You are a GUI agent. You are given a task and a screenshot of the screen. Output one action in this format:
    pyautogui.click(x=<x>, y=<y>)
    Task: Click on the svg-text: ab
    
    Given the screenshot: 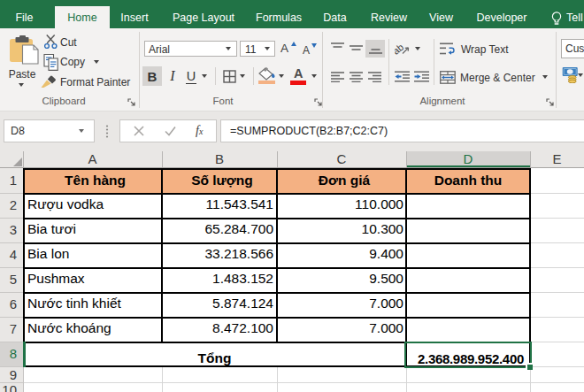 What is the action you would take?
    pyautogui.click(x=400, y=49)
    